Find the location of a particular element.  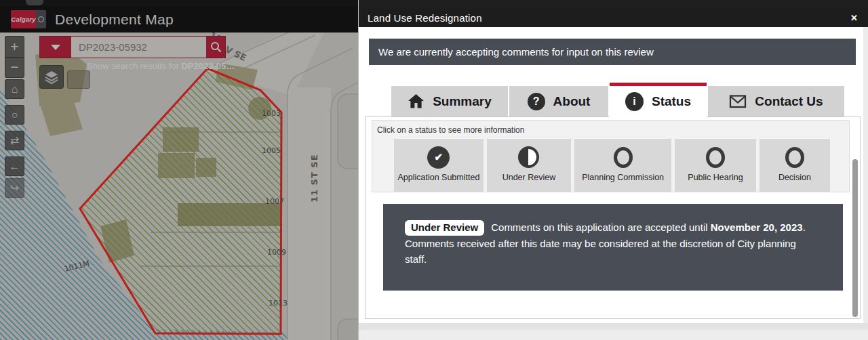

status-step-public-hearing: Public Hearing is located at coordinates (715, 165).